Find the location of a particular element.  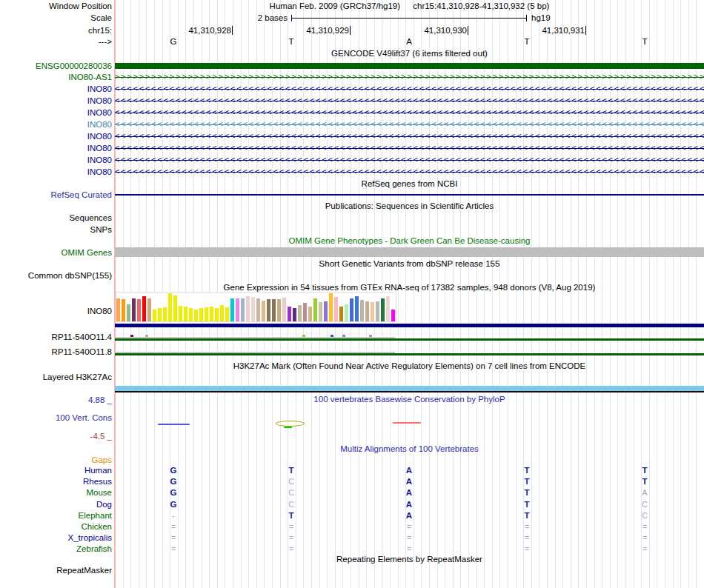

alignment-row: Chicken===== is located at coordinates (352, 527).